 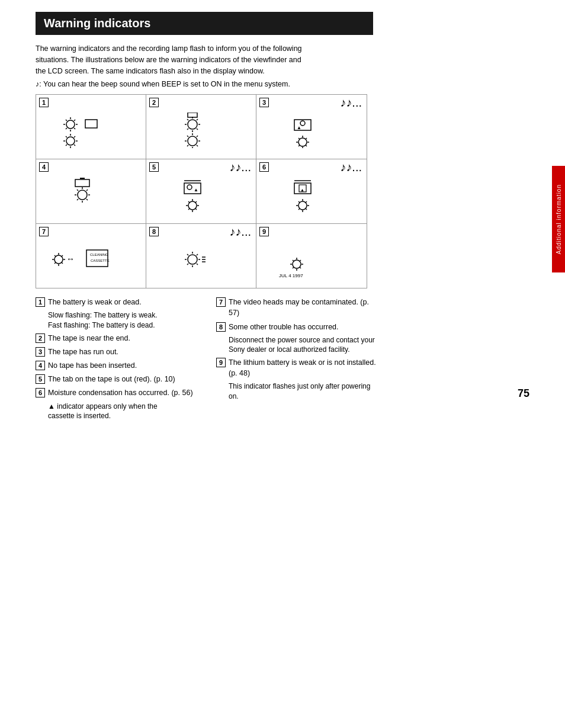 I want to click on cell-number-4: 4, so click(x=44, y=167).